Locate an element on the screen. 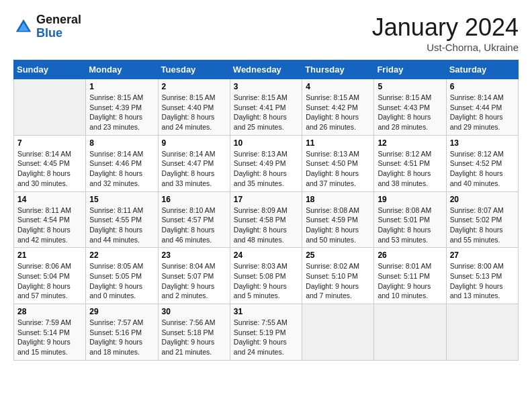  day-number: 1 is located at coordinates (122, 87).